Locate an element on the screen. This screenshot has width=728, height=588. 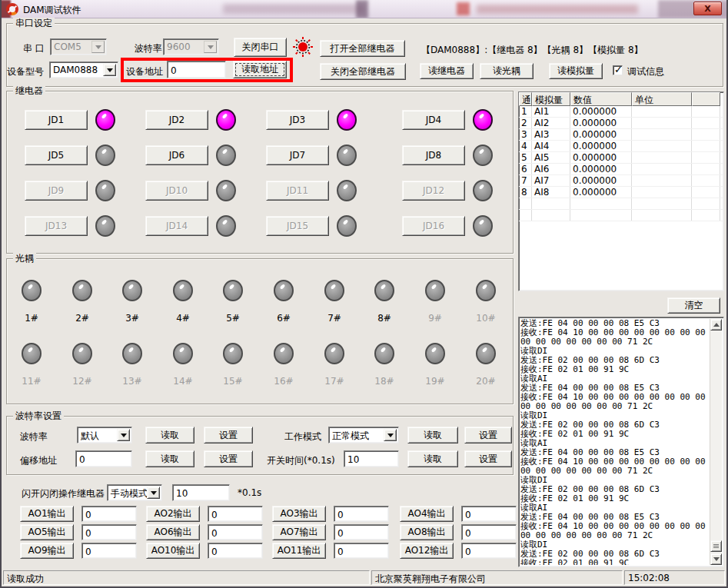
ao-output-button-6: AO6输出 is located at coordinates (173, 532).